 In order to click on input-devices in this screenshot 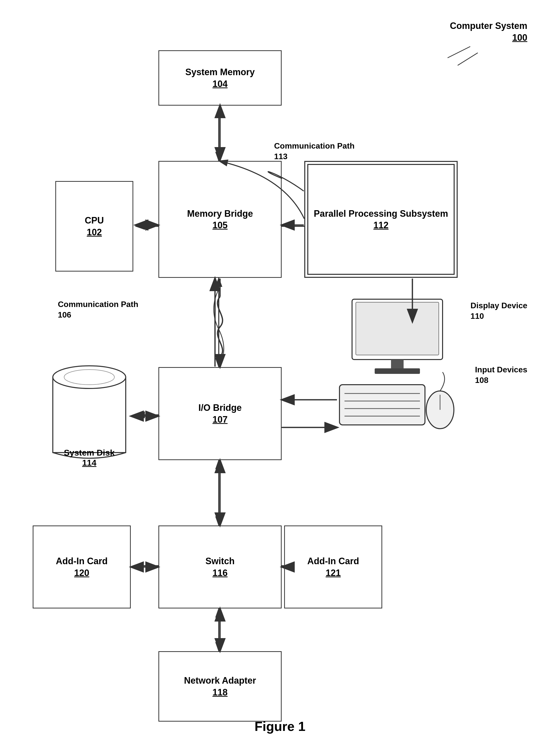, I will do `click(397, 405)`.